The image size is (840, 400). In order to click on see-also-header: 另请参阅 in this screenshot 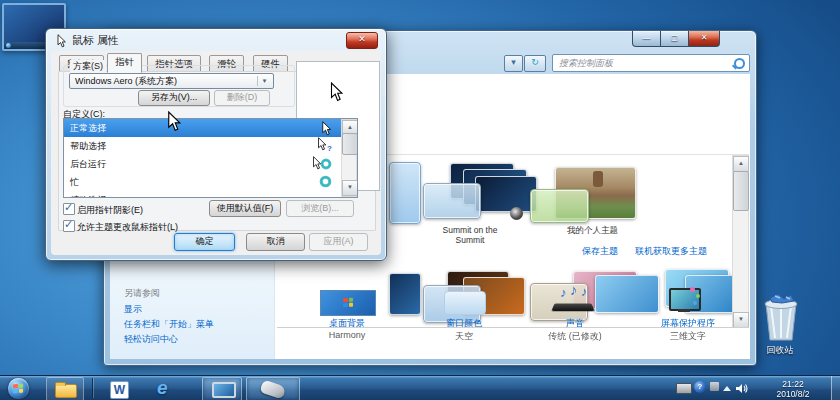, I will do `click(142, 294)`.